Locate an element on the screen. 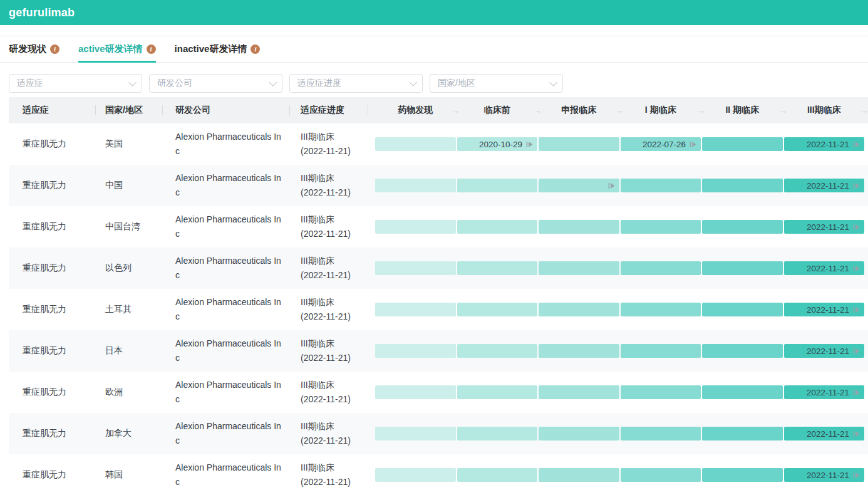 The image size is (868, 490). phase-label: 药物发现 is located at coordinates (415, 110).